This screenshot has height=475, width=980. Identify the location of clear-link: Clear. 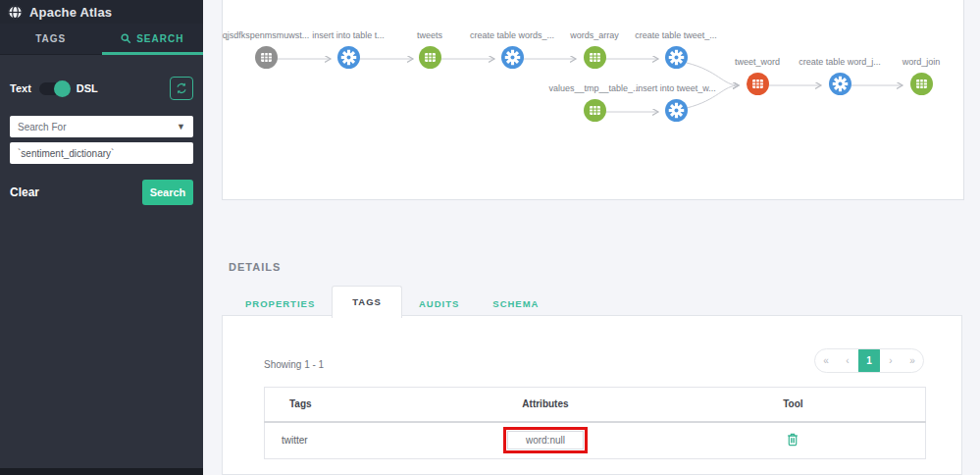
(25, 192).